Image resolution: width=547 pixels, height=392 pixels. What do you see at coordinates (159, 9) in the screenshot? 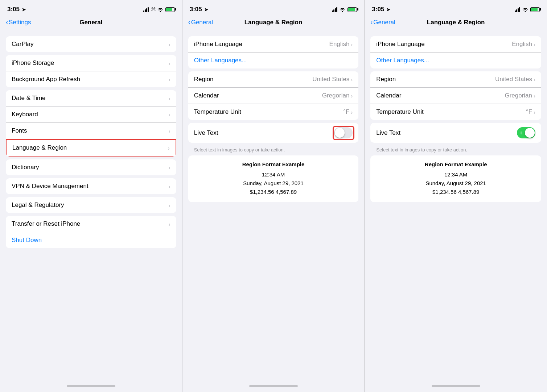
I see `status-icons-1: ⌘` at bounding box center [159, 9].